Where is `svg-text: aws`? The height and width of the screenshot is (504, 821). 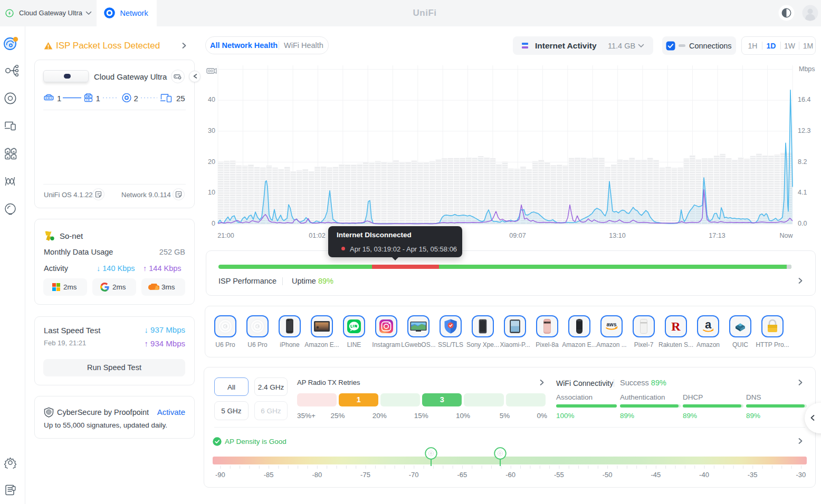 svg-text: aws is located at coordinates (612, 325).